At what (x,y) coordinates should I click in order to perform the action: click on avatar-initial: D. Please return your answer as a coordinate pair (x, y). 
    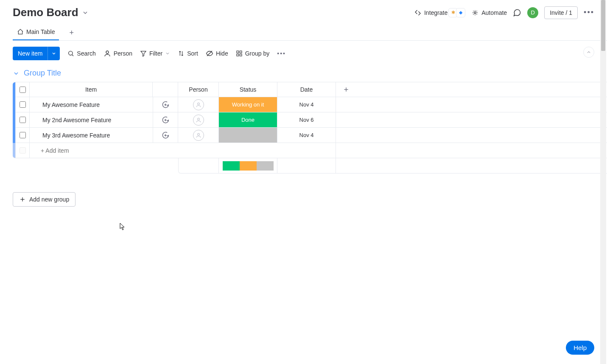
    Looking at the image, I should click on (533, 13).